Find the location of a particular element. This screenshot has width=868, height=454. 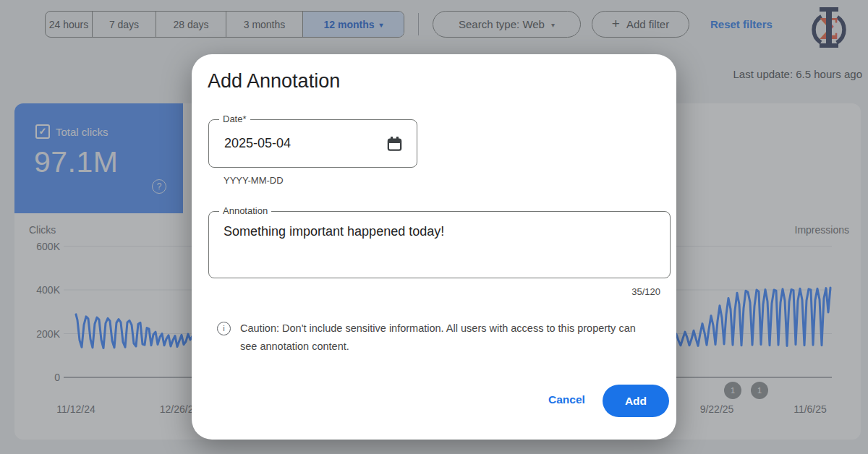

date-input is located at coordinates (293, 143).